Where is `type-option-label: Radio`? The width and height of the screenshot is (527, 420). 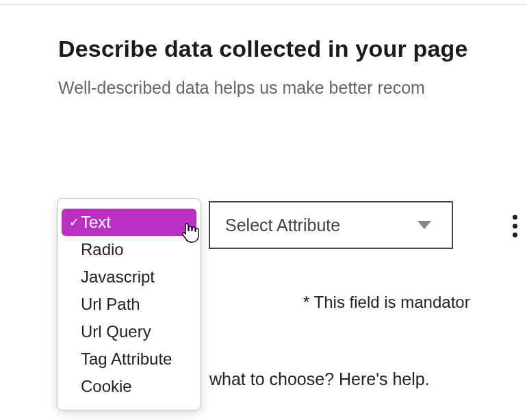 type-option-label: Radio is located at coordinates (103, 249).